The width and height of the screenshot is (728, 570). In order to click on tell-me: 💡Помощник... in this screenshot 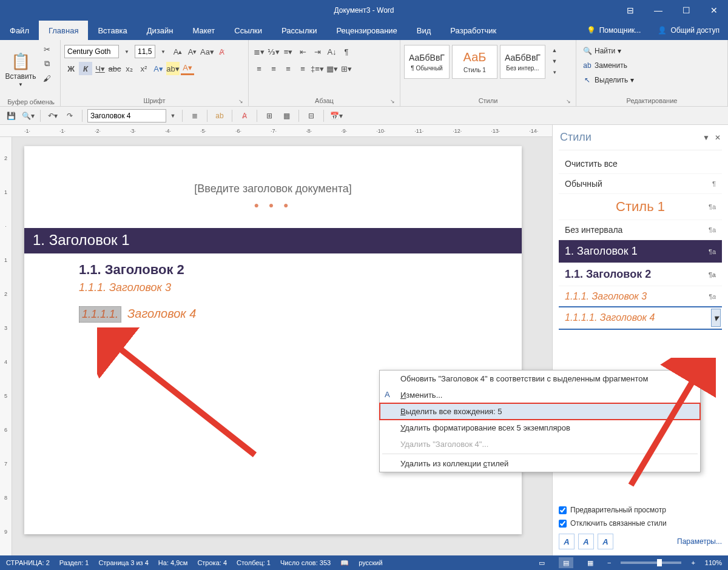, I will do `click(614, 30)`.